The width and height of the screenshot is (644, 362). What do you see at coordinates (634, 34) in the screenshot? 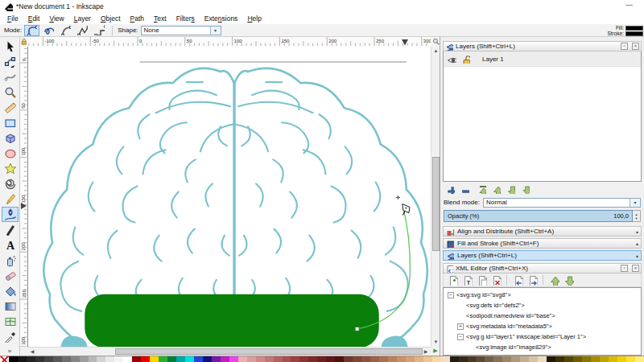
I see `stroke-swatch` at bounding box center [634, 34].